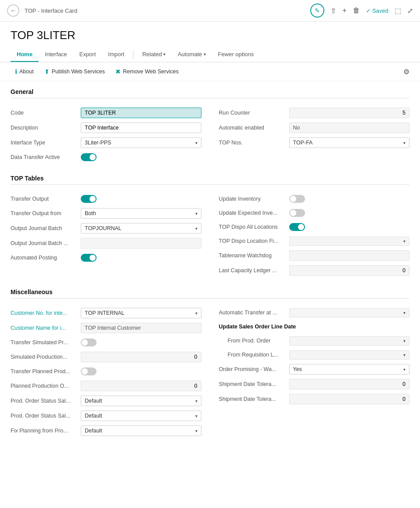 The height and width of the screenshot is (508, 420). Describe the element at coordinates (106, 213) in the screenshot. I see `transfer-output-from-field-row: Transfer Output from Both ▾` at that location.